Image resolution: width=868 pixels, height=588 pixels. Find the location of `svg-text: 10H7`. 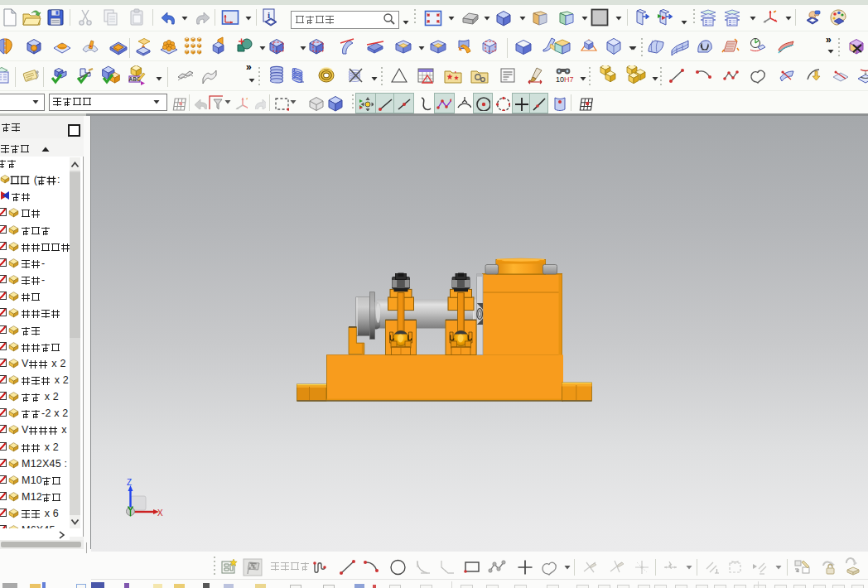

svg-text: 10H7 is located at coordinates (565, 80).